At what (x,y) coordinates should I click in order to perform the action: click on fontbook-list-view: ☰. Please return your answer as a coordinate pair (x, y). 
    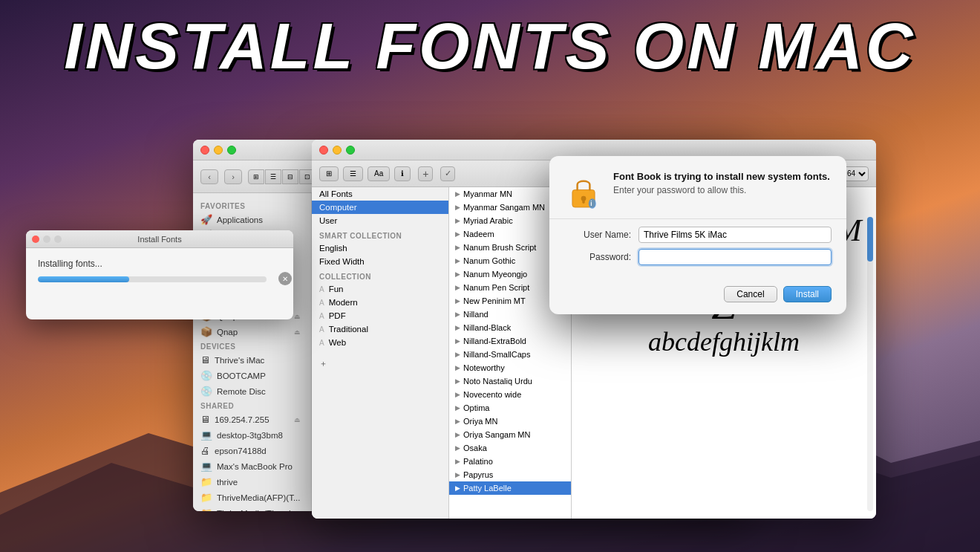
    Looking at the image, I should click on (353, 174).